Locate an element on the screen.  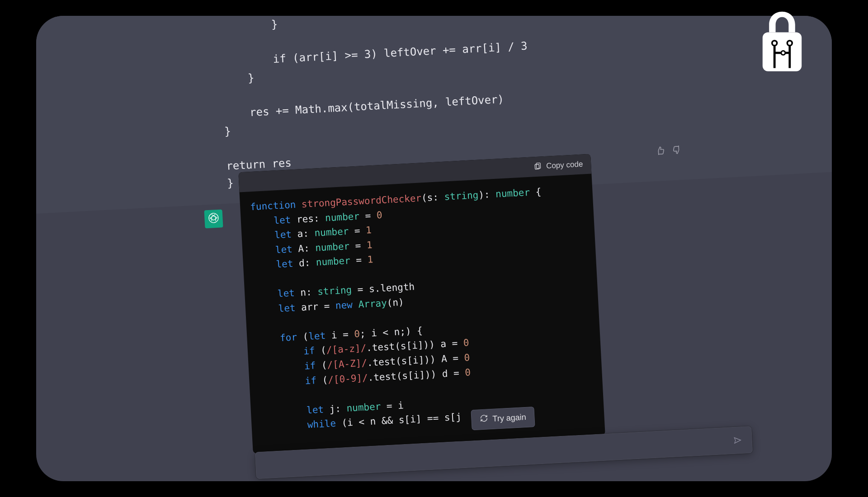
feedback-thumbs is located at coordinates (668, 151).